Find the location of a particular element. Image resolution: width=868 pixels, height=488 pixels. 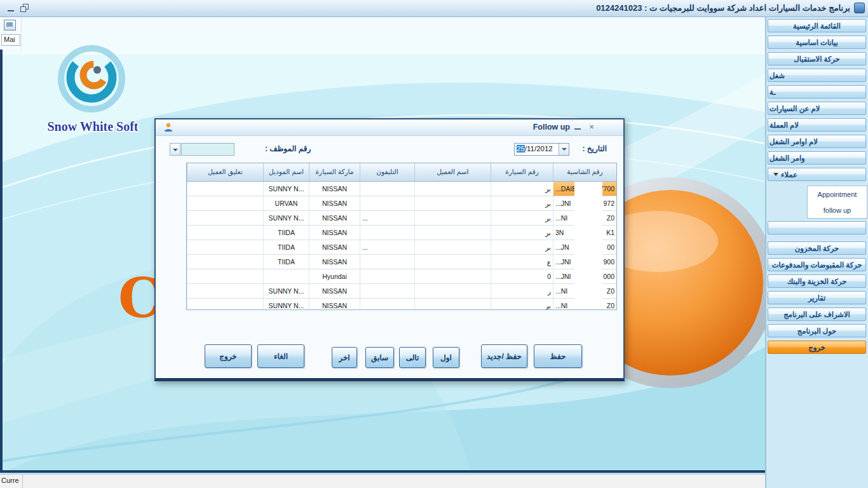

last-button: اخر is located at coordinates (344, 357).